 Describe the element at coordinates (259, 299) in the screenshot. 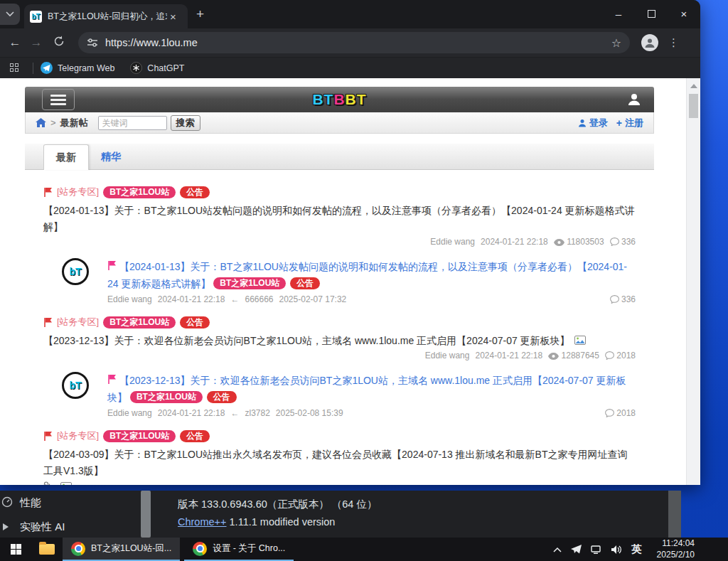

I see `last-reply-user: 666666` at that location.